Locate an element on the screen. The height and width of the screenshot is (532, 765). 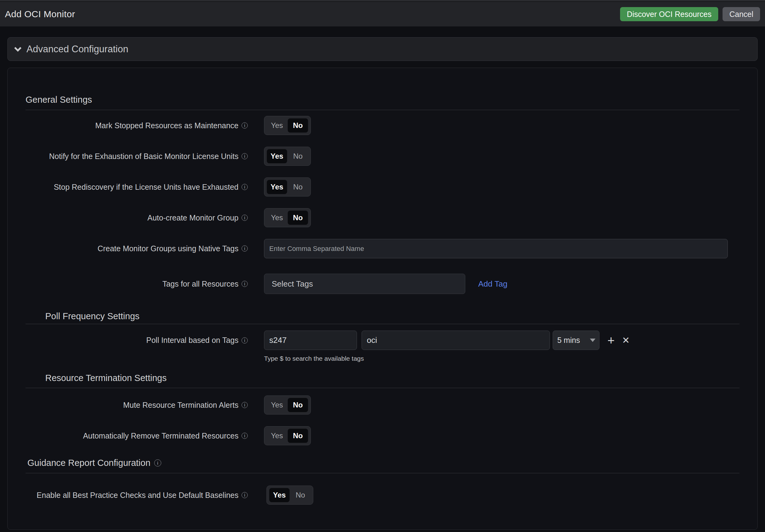
poll-interval-value: 5 mins is located at coordinates (569, 340).